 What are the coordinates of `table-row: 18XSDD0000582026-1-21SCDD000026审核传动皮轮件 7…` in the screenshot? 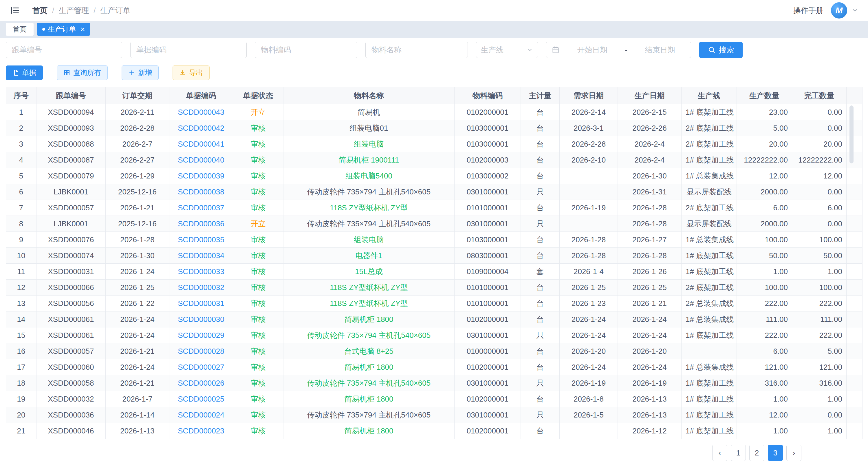 It's located at (434, 383).